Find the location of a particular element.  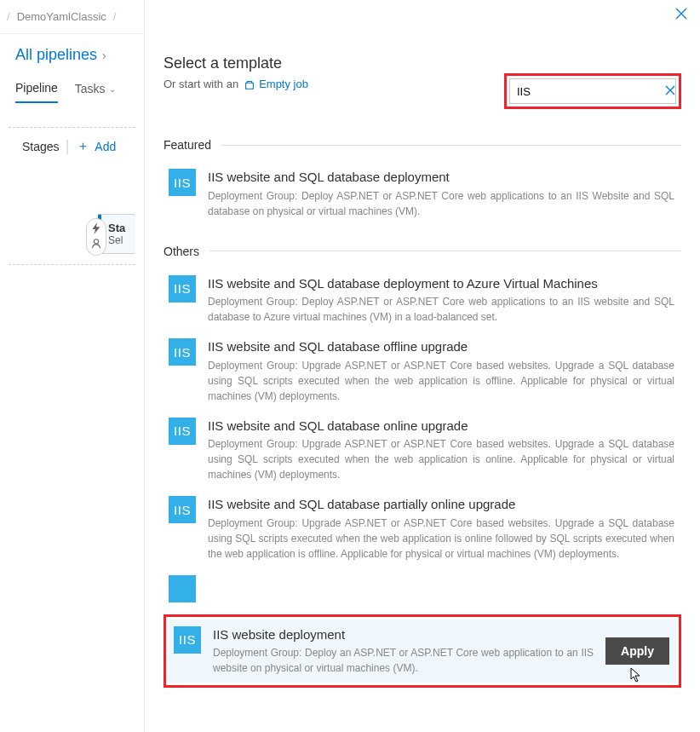

stage-conditions-badge is located at coordinates (96, 237).